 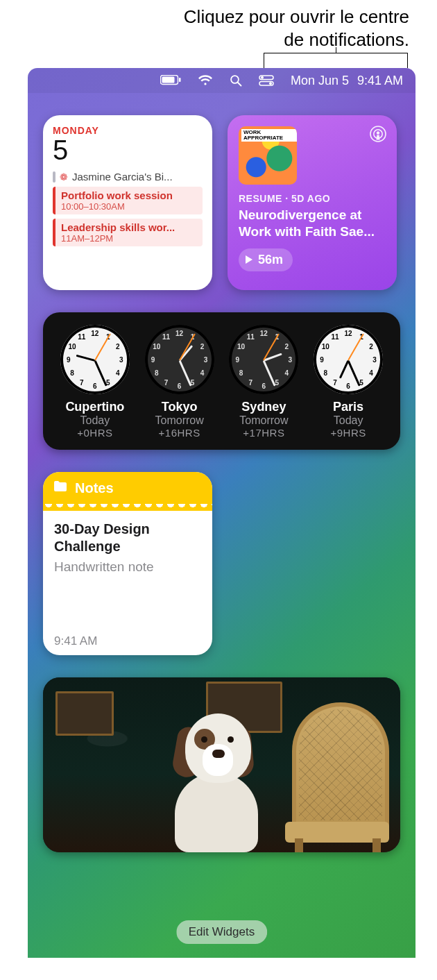 What do you see at coordinates (94, 489) in the screenshot?
I see `notes-header-title: Notes` at bounding box center [94, 489].